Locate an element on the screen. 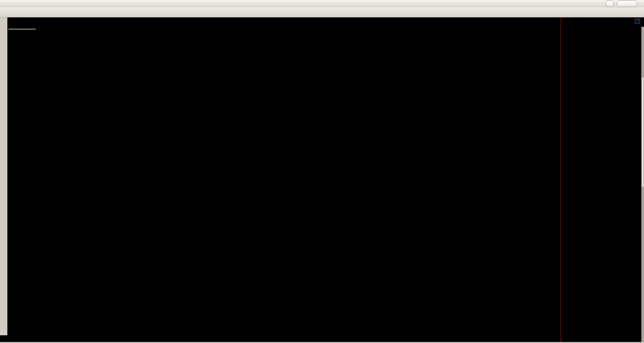  trade-button is located at coordinates (610, 4).